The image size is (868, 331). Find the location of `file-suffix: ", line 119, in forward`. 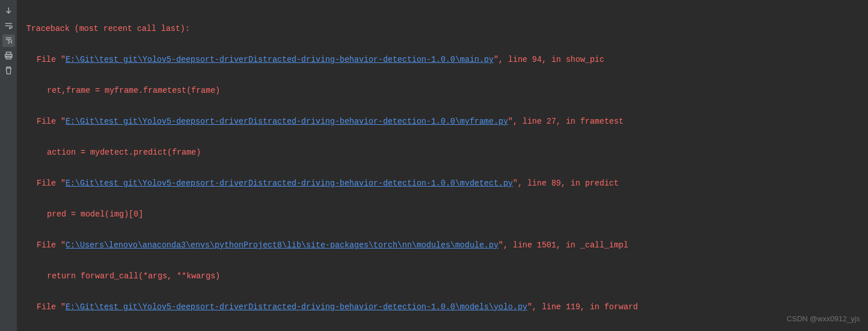

file-suffix: ", line 119, in forward is located at coordinates (583, 307).